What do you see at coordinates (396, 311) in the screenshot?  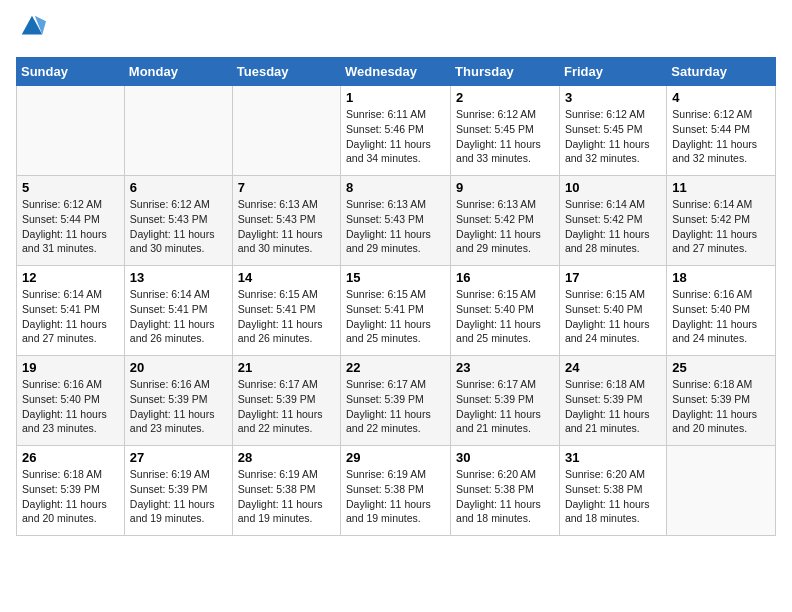 I see `calendar-cell: 15Sunrise: 6:15 AMSunset: 5:41 PMDayligh…` at bounding box center [396, 311].